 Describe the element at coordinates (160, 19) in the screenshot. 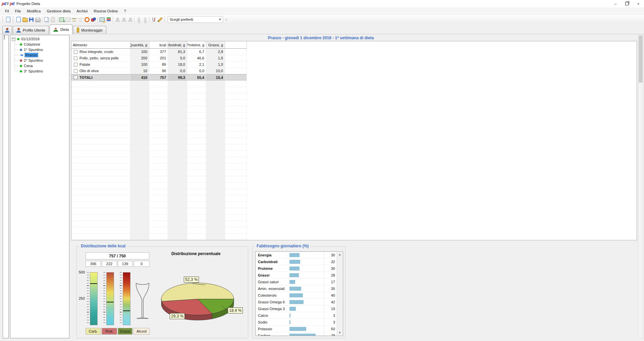

I see `edit-button` at that location.